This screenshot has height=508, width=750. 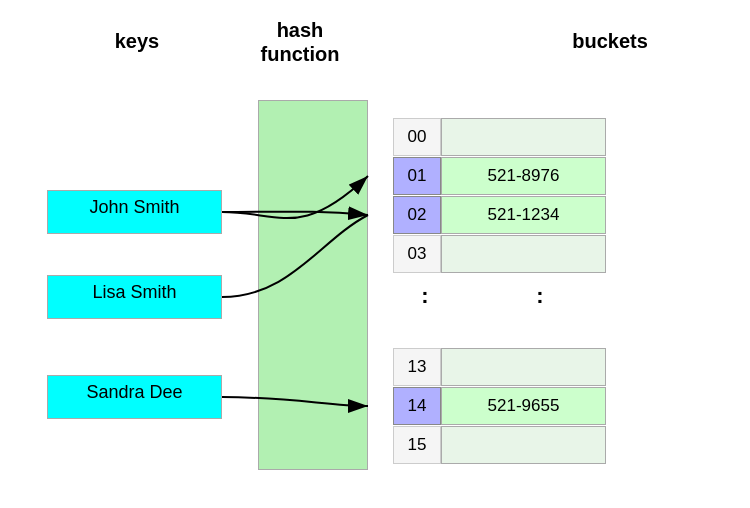 What do you see at coordinates (524, 176) in the screenshot?
I see `bucket-value-01: 521-8976` at bounding box center [524, 176].